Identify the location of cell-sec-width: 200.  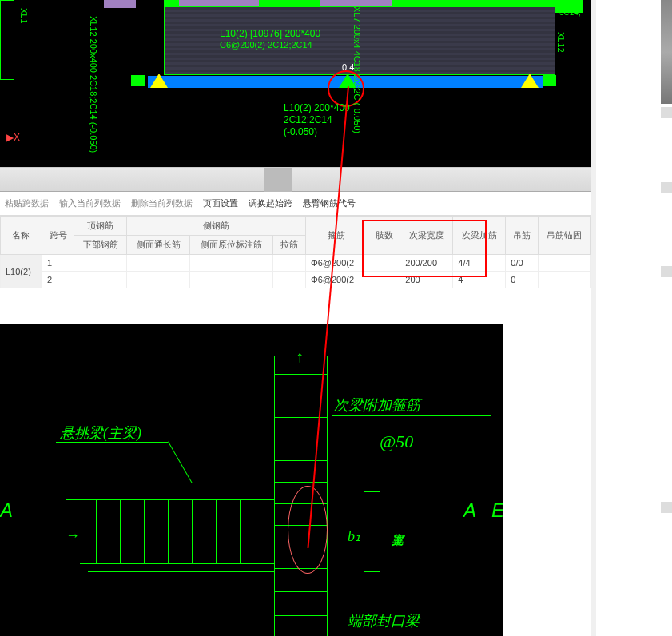
(427, 280).